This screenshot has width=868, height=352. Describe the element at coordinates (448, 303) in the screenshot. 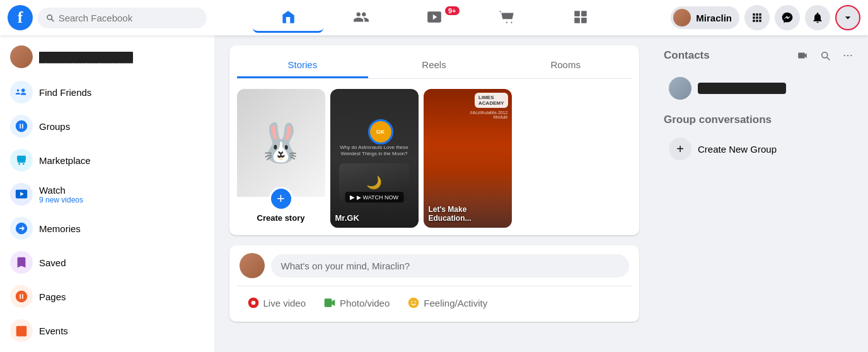

I see `feeling-activity-button: Feeling/Activity` at that location.